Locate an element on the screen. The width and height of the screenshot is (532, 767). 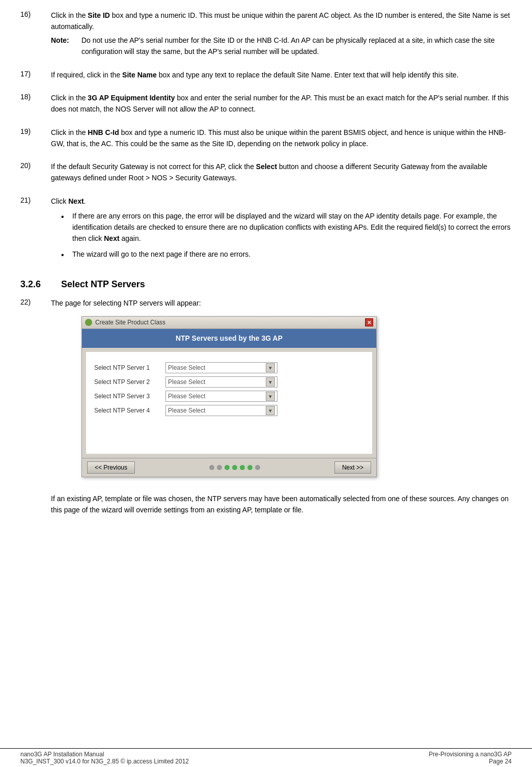
step-21: 21) Click Next. • If there are any error… is located at coordinates (266, 232).